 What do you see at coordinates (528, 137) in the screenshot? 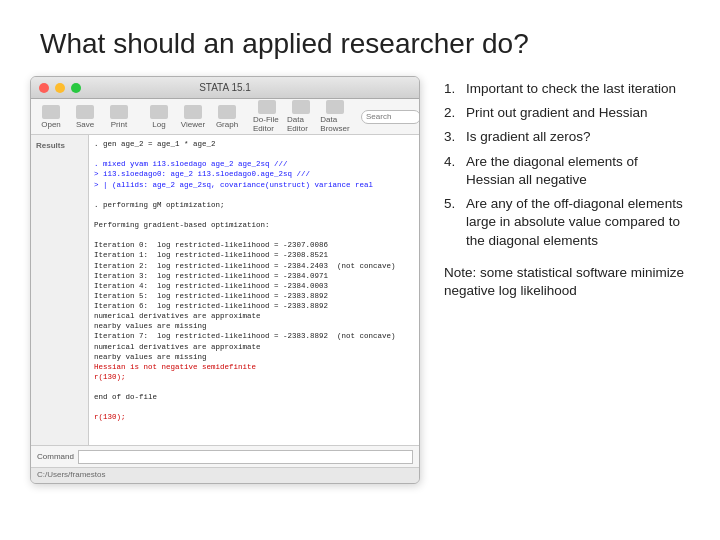
I see `list-item-text: Is gradient all zeros?` at bounding box center [528, 137].